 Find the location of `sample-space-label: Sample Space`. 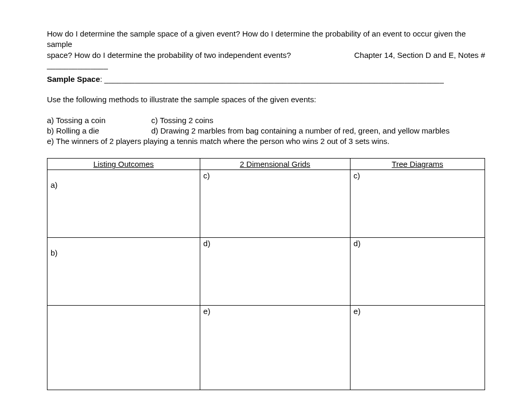

sample-space-label: Sample Space is located at coordinates (74, 79).